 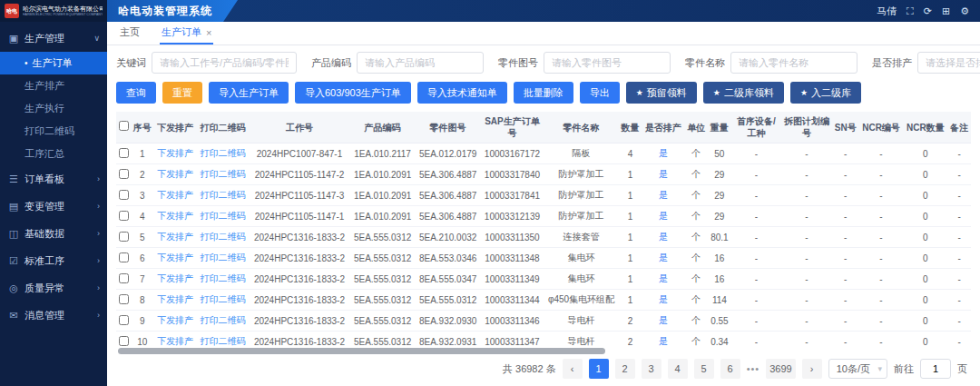 I want to click on cell-part-name: 导电杆, so click(x=581, y=322).